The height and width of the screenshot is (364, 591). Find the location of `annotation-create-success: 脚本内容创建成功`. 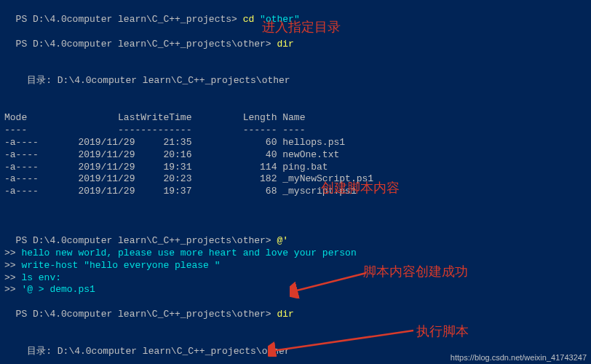

annotation-create-success: 脚本内容创建成功 is located at coordinates (416, 272).